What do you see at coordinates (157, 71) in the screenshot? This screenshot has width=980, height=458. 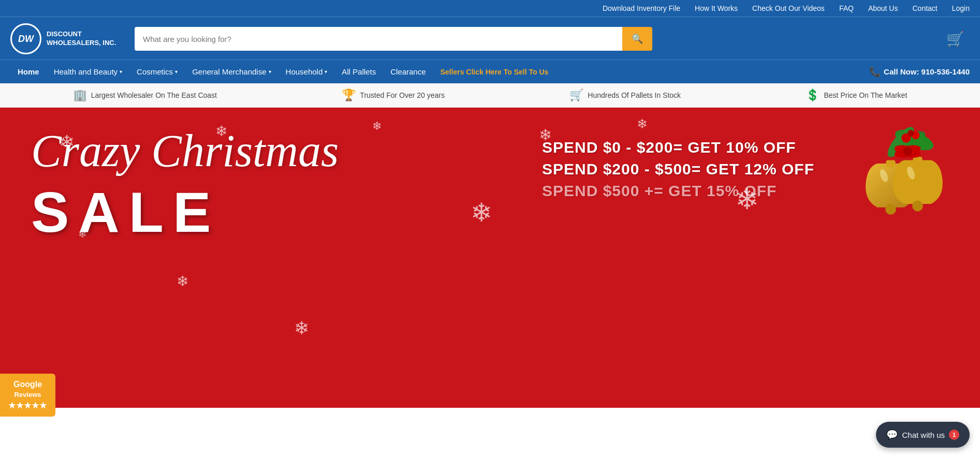 I see `nav-cosmetics: Cosmetics ▾` at bounding box center [157, 71].